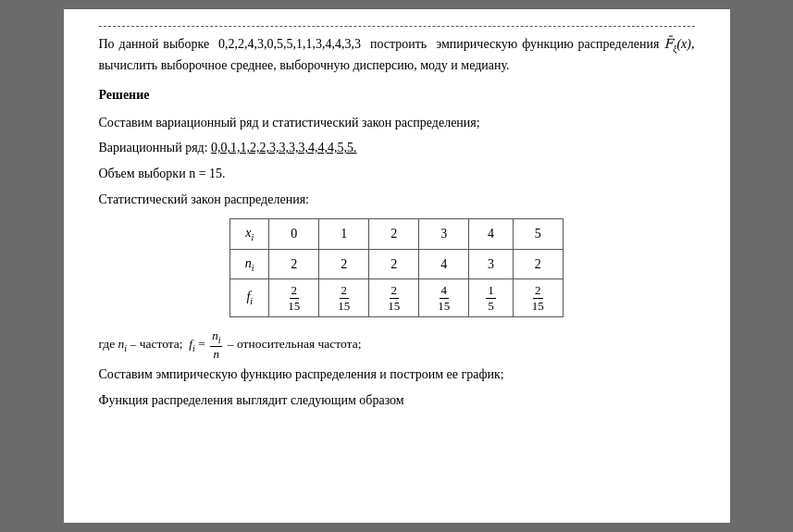 The image size is (793, 532). What do you see at coordinates (397, 344) in the screenshot?
I see `footer-line1: где ni – частота; fi = ni n – относитель…` at bounding box center [397, 344].